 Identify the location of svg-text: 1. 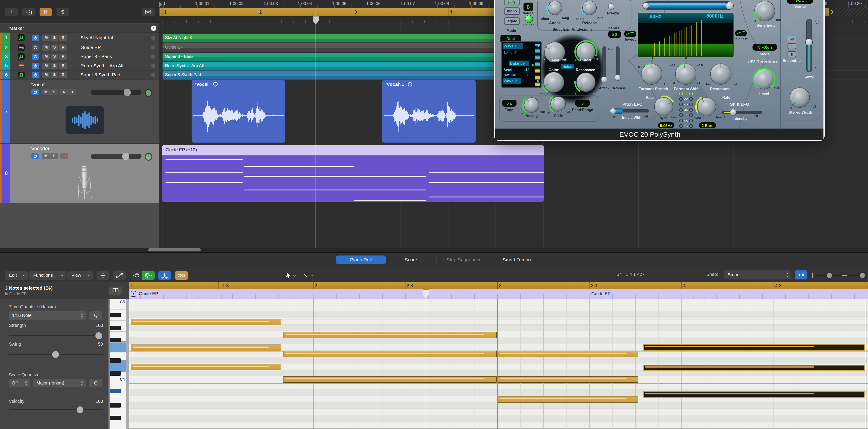
(652, 58).